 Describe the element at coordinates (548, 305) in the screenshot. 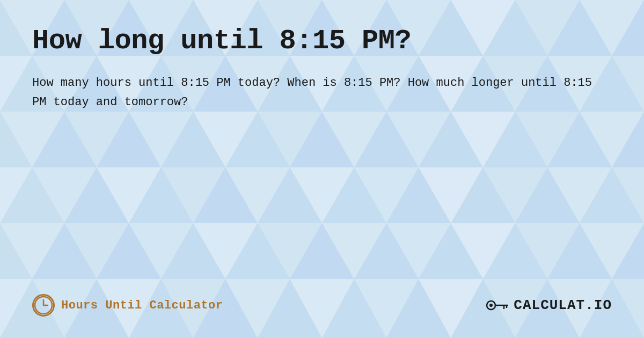

I see `calculat-logo: CALCULAT.IO` at that location.